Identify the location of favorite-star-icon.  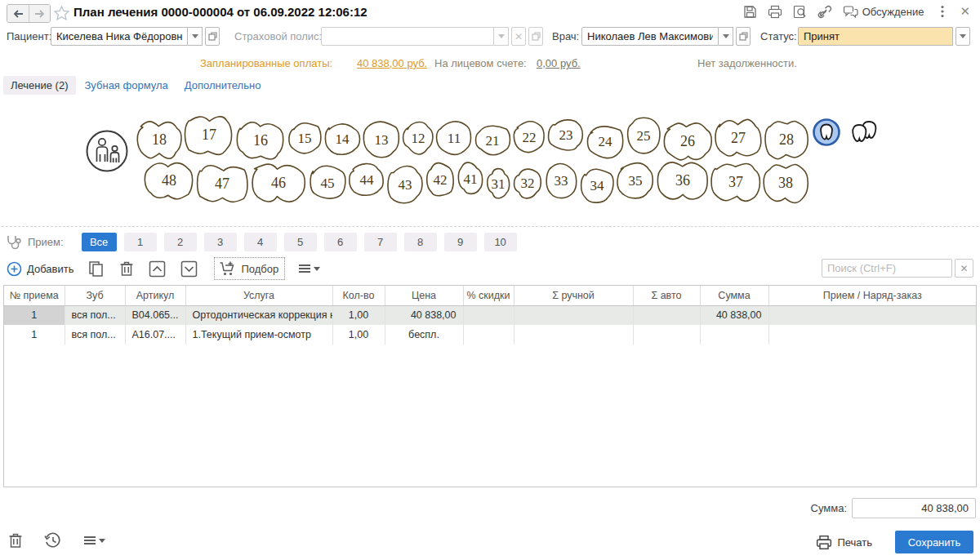
(62, 13).